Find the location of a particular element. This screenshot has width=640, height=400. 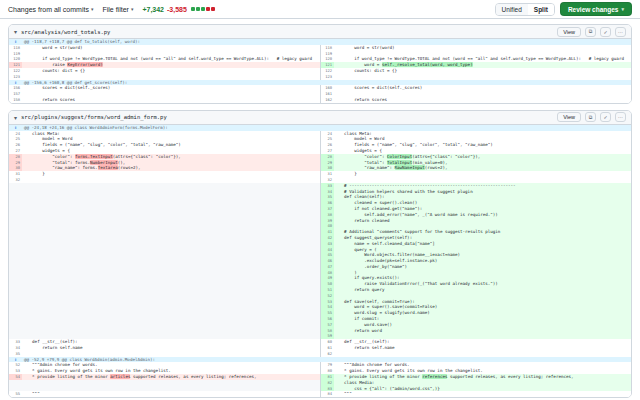

line-number: 162 is located at coordinates (328, 100).